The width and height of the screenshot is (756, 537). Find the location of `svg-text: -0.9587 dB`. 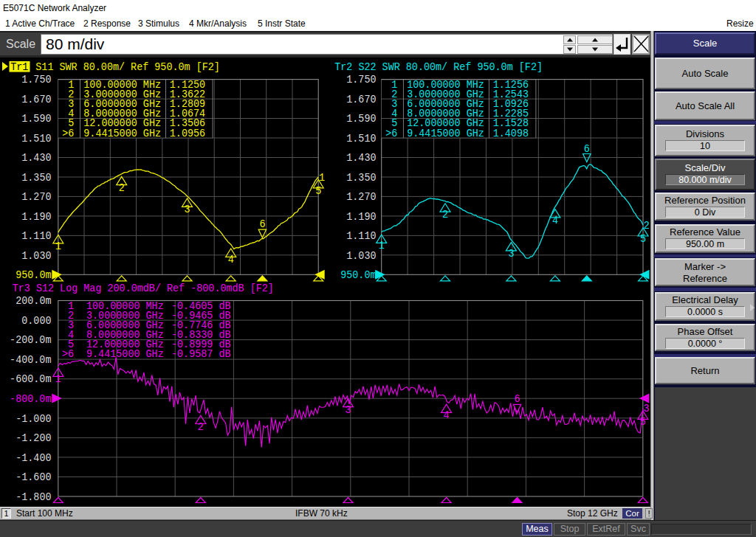

svg-text: -0.9587 dB is located at coordinates (201, 354).